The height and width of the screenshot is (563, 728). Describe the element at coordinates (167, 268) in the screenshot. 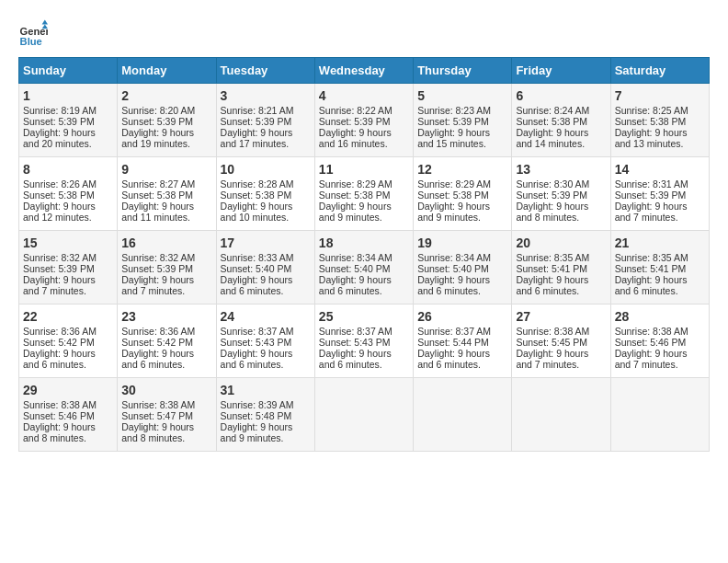

I see `calendar-cell: 16 Sunrise: 8:32 AM Sunset: 5:39 PM Dayl…` at that location.